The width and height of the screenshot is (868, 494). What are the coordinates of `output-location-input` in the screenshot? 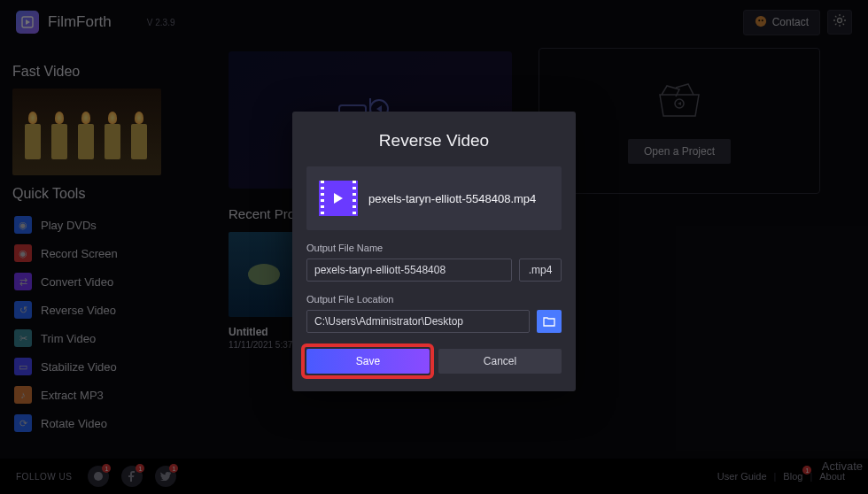 It's located at (418, 321).